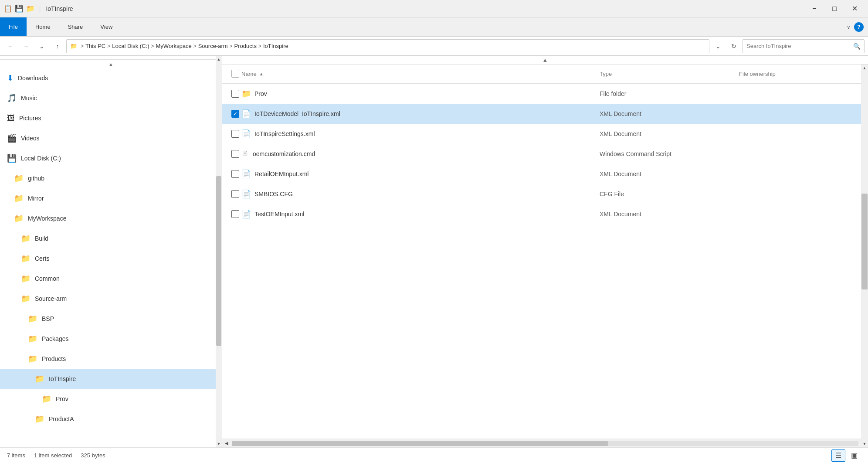 Image resolution: width=868 pixels, height=463 pixels. Describe the element at coordinates (246, 46) in the screenshot. I see `breadcrumb-products: Products` at that location.